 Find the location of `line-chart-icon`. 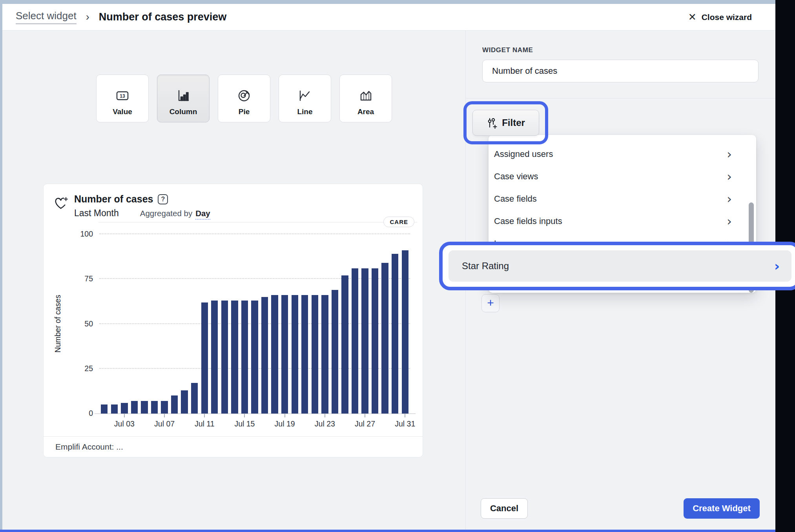

line-chart-icon is located at coordinates (305, 96).